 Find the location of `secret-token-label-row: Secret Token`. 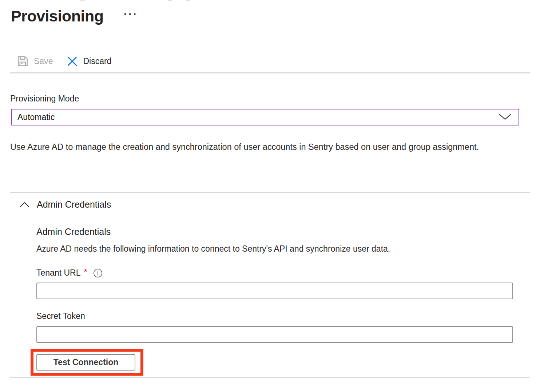

secret-token-label-row: Secret Token is located at coordinates (61, 316).